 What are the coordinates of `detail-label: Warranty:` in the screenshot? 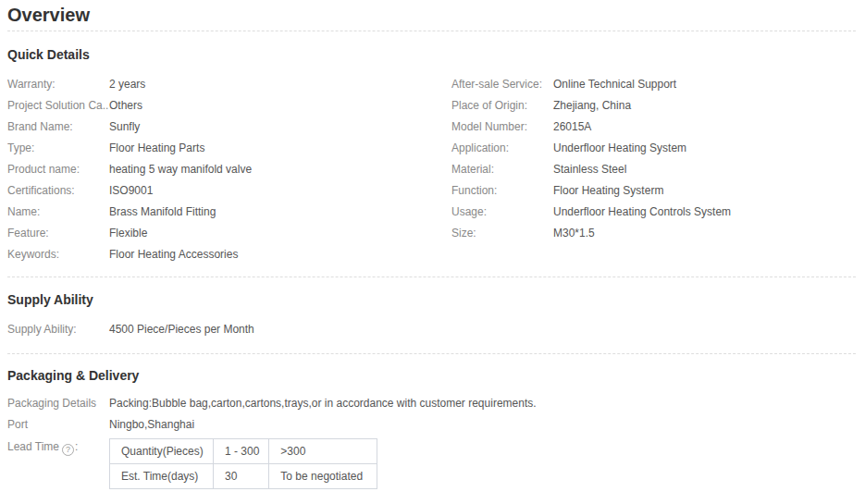 It's located at (58, 85).